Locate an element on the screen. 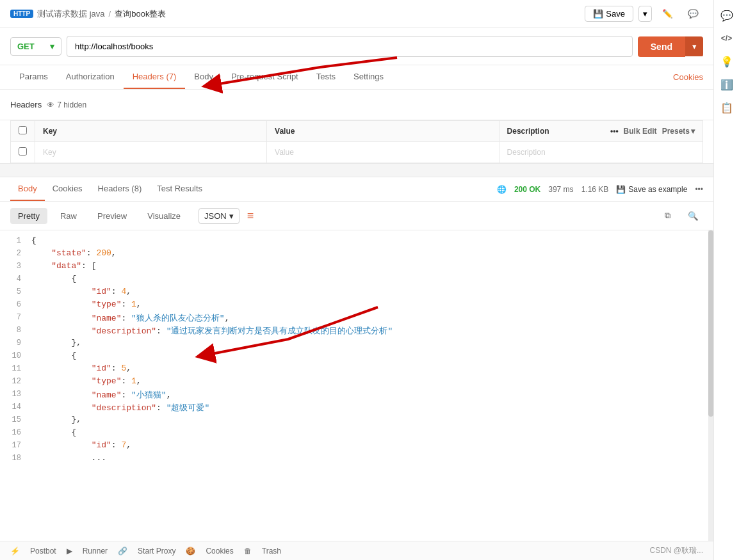  sidebar-code-icon: </> is located at coordinates (727, 38).